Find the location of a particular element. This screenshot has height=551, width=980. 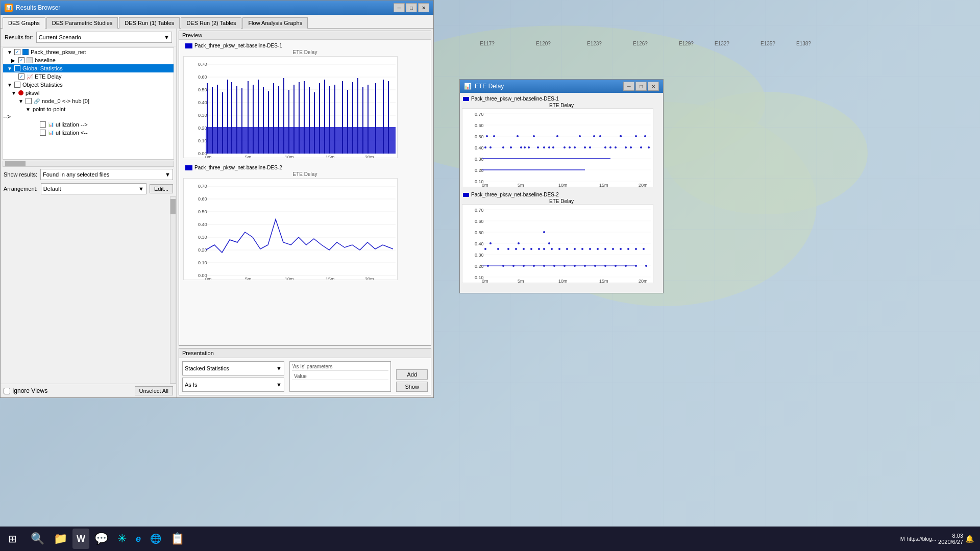

svg-text: 0.30 is located at coordinates (479, 159).